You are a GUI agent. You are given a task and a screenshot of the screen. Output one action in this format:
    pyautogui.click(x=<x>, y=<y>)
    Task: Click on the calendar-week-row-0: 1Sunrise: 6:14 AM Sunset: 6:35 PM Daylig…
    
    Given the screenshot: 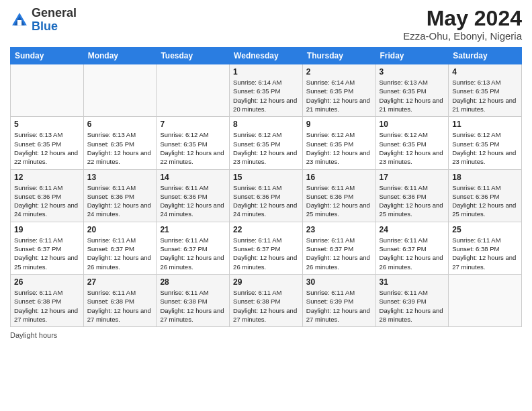 What is the action you would take?
    pyautogui.click(x=266, y=91)
    